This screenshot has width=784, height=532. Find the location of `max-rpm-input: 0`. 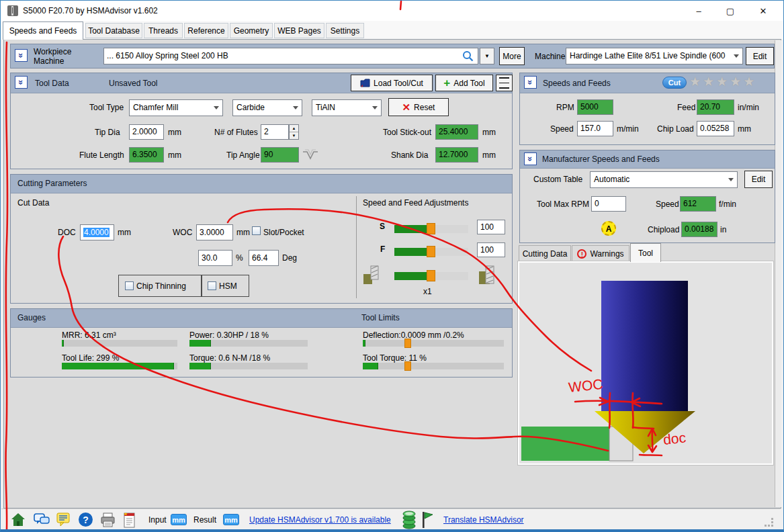

max-rpm-input: 0 is located at coordinates (609, 204).